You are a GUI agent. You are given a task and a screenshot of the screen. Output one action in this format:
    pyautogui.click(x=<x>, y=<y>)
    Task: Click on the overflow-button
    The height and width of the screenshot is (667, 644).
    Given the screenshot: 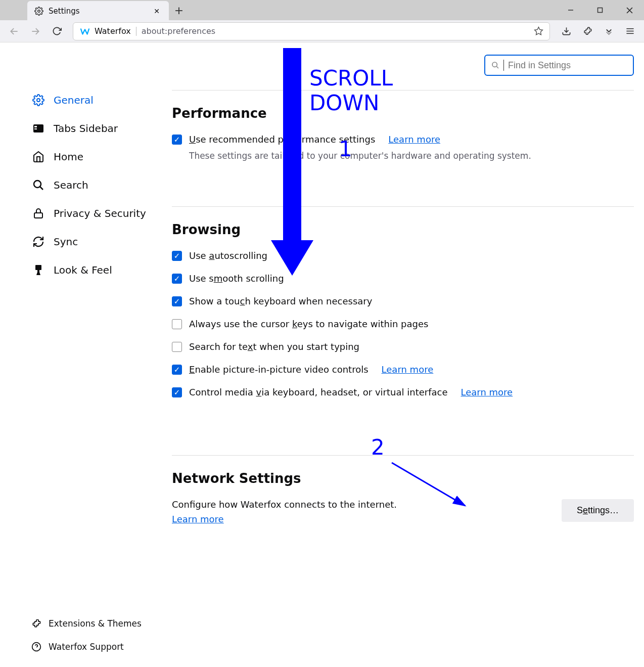 What is the action you would take?
    pyautogui.click(x=609, y=31)
    